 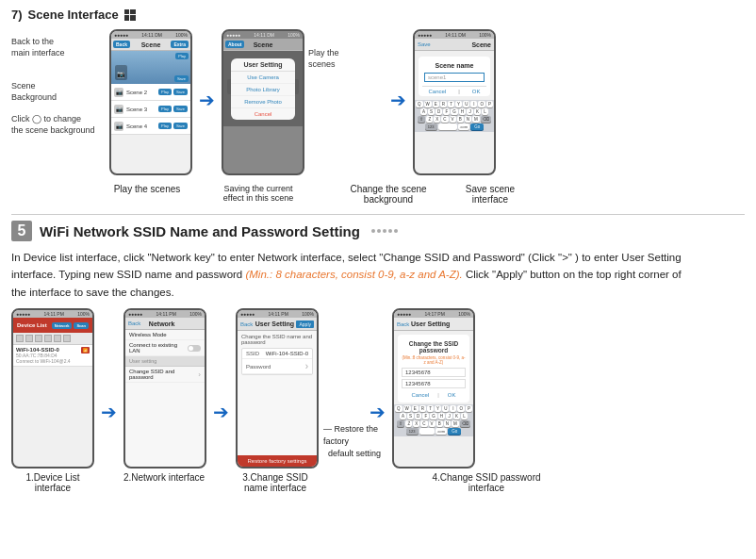 What do you see at coordinates (179, 44) in the screenshot?
I see `extras-btn: Extra` at bounding box center [179, 44].